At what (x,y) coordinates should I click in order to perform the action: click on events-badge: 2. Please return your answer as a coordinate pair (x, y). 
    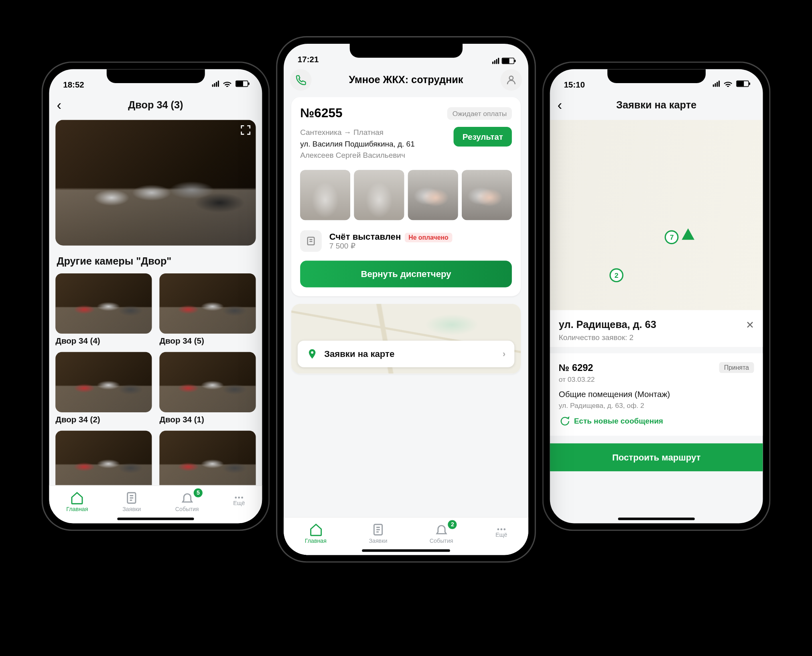
    Looking at the image, I should click on (453, 524).